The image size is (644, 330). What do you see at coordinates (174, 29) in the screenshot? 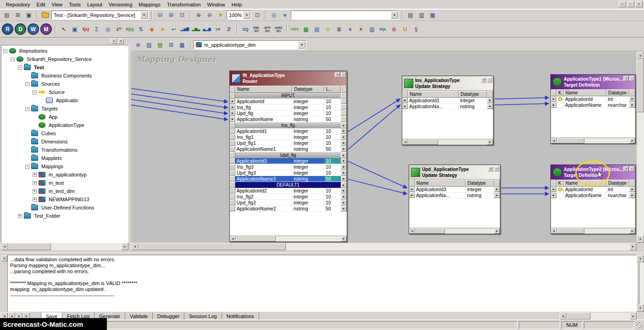
I see `normalizer-icon: ↩` at bounding box center [174, 29].